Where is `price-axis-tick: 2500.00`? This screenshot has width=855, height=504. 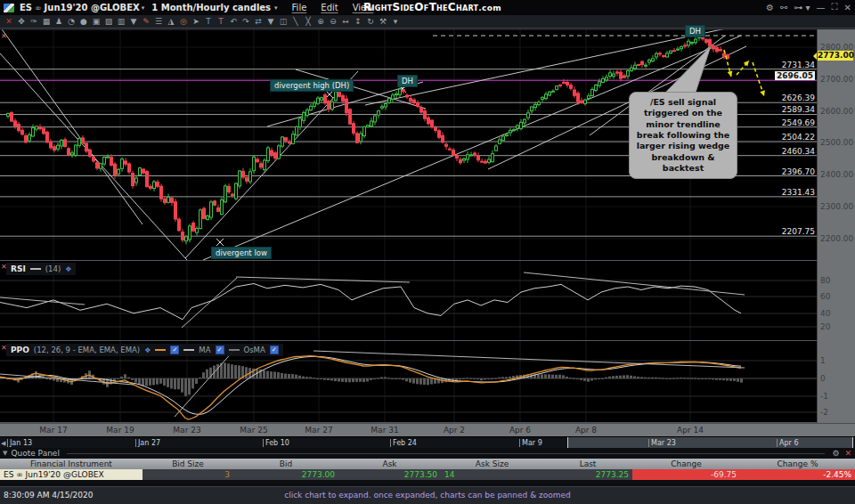
price-axis-tick: 2500.00 is located at coordinates (837, 142).